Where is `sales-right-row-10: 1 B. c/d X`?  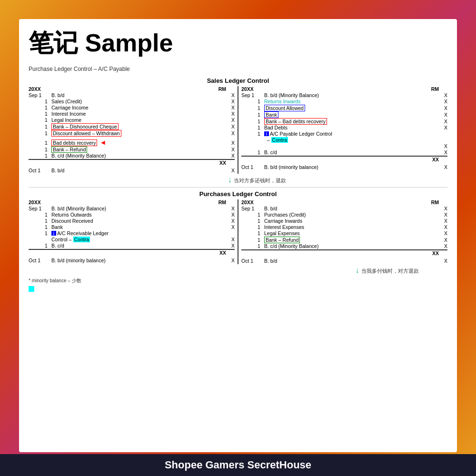
sales-right-row-10: 1 B. c/d X is located at coordinates (345, 152).